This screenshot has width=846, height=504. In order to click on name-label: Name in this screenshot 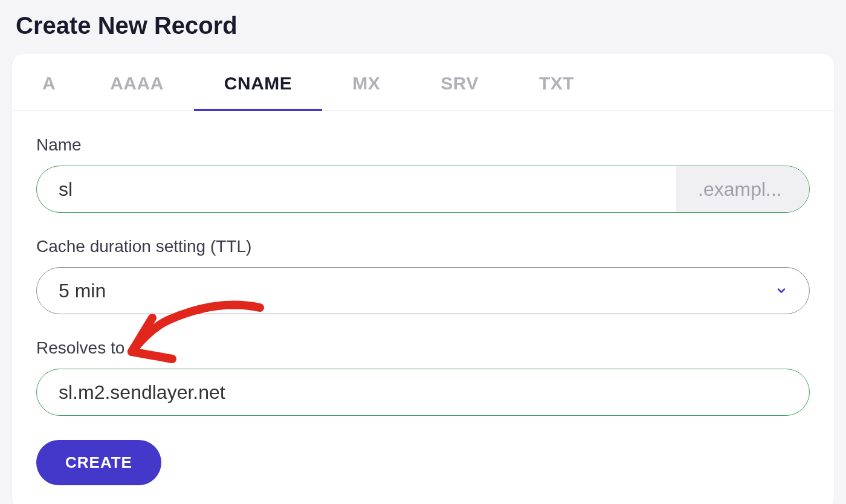, I will do `click(423, 145)`.